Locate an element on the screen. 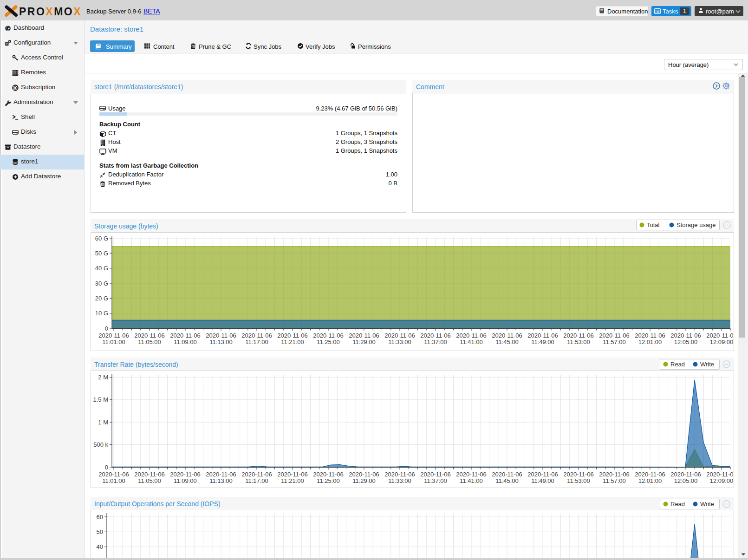  svg-text: 30 G is located at coordinates (102, 283).